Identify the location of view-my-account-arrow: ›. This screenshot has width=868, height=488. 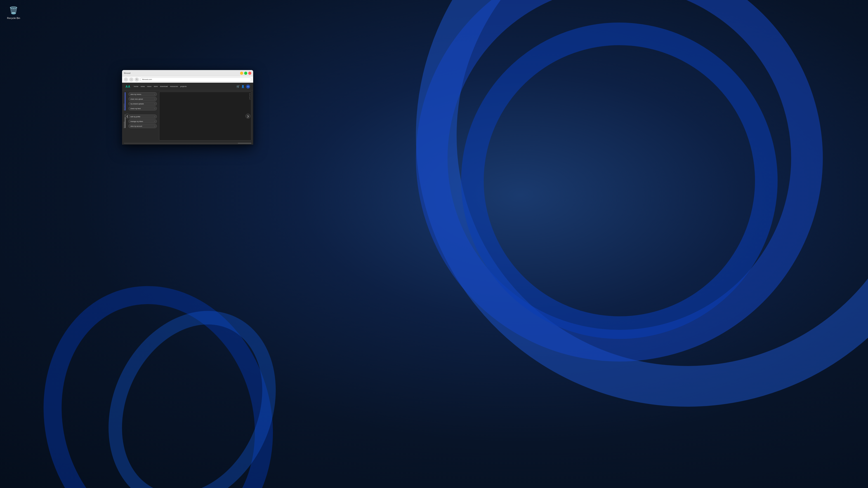
(155, 126).